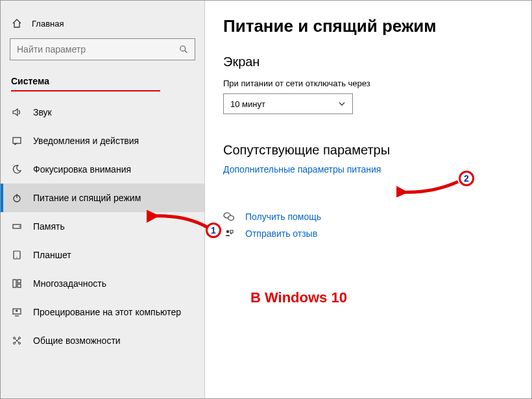  I want to click on home-icon, so click(17, 23).